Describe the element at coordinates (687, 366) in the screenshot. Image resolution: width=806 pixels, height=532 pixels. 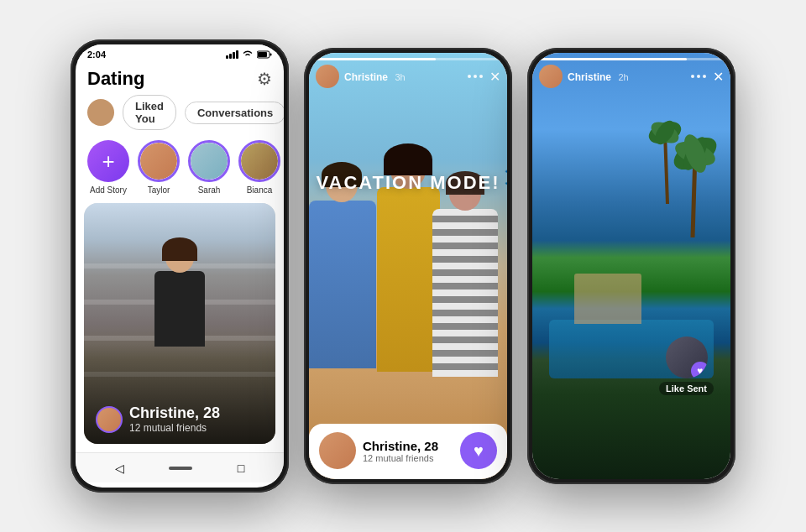
I see `like-sent-overlay: ♥ Like Sent` at that location.